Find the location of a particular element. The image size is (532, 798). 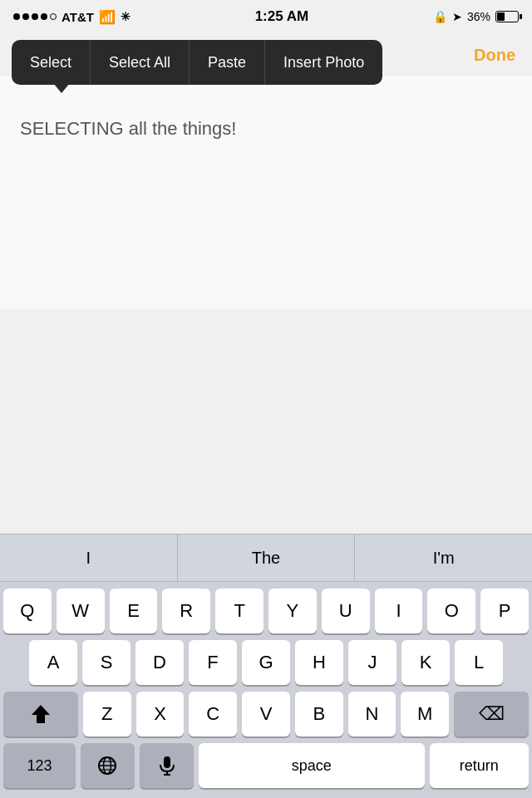

key-row-2: A S D F G H J K L is located at coordinates (266, 663).